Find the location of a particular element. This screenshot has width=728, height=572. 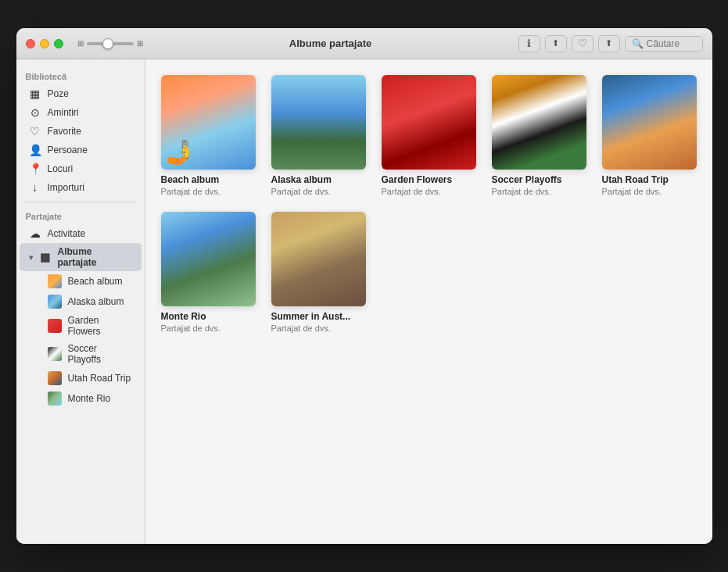

beach-thumb is located at coordinates (55, 281).